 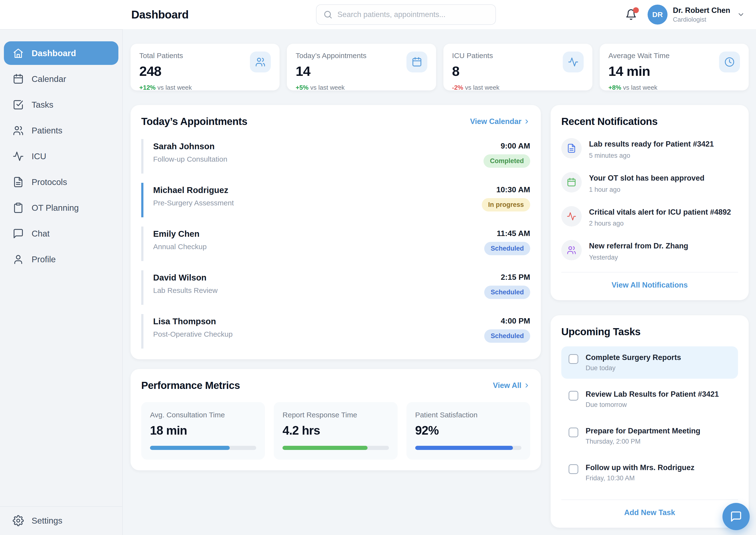 What do you see at coordinates (518, 67) in the screenshot?
I see `stat-card-icu-patients: ICU Patients 8 -2% vs last week` at bounding box center [518, 67].